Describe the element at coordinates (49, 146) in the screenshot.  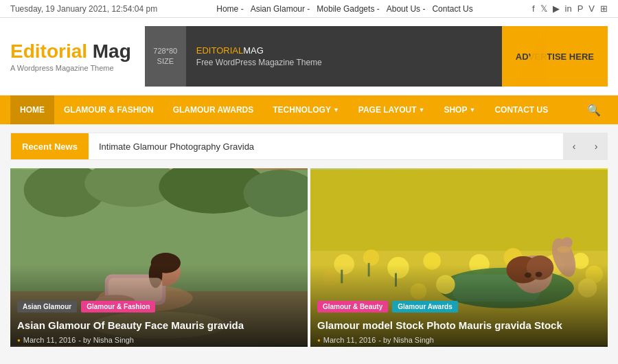
I see `recent-news-label: Recent News` at that location.